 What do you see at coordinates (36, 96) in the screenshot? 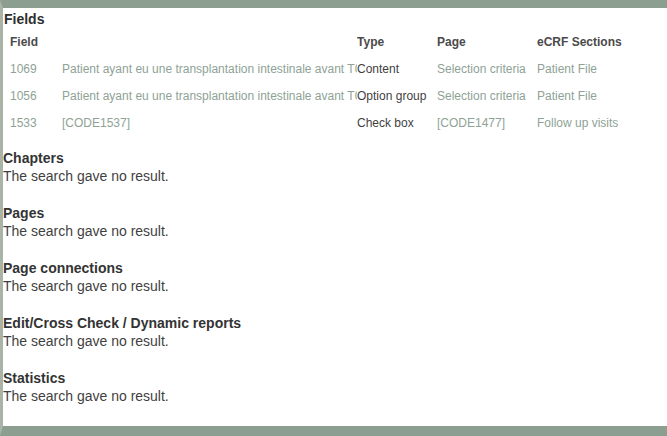
I see `field-id-link: 1056` at bounding box center [36, 96].